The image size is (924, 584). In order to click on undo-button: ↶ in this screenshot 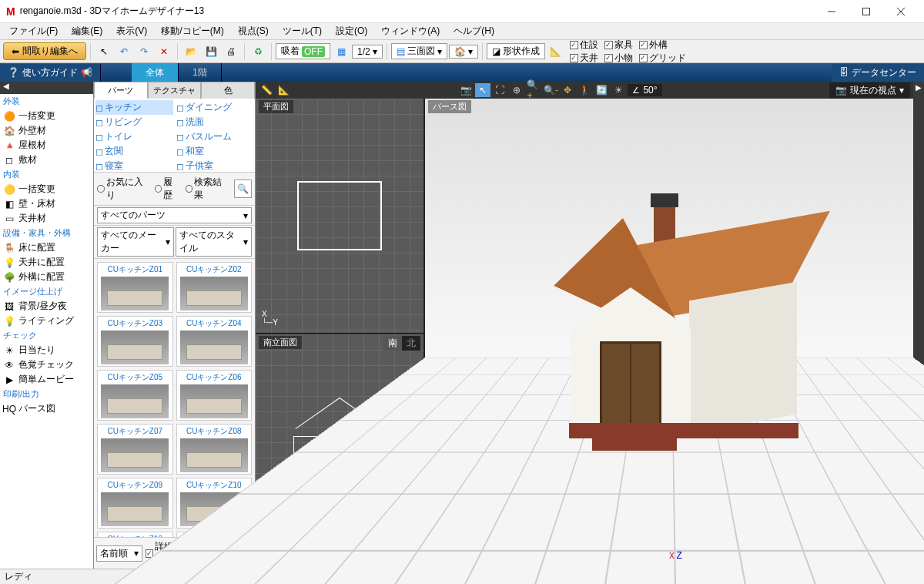, I will do `click(124, 52)`.